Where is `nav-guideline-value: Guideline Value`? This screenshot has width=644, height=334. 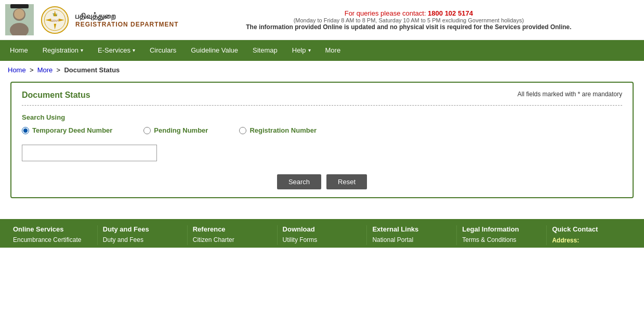 nav-guideline-value: Guideline Value is located at coordinates (214, 50).